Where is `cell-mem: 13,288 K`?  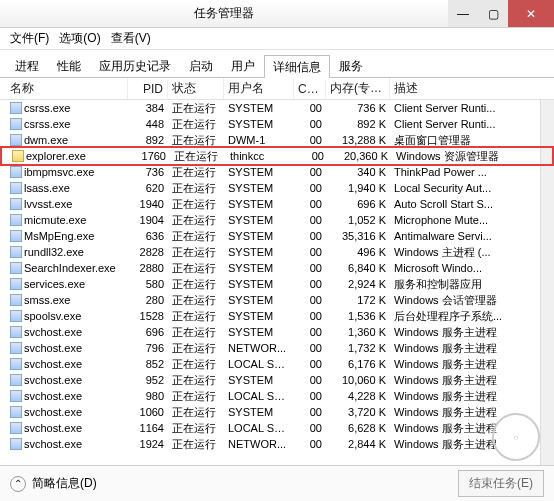
cell-mem: 13,288 K is located at coordinates (358, 140).